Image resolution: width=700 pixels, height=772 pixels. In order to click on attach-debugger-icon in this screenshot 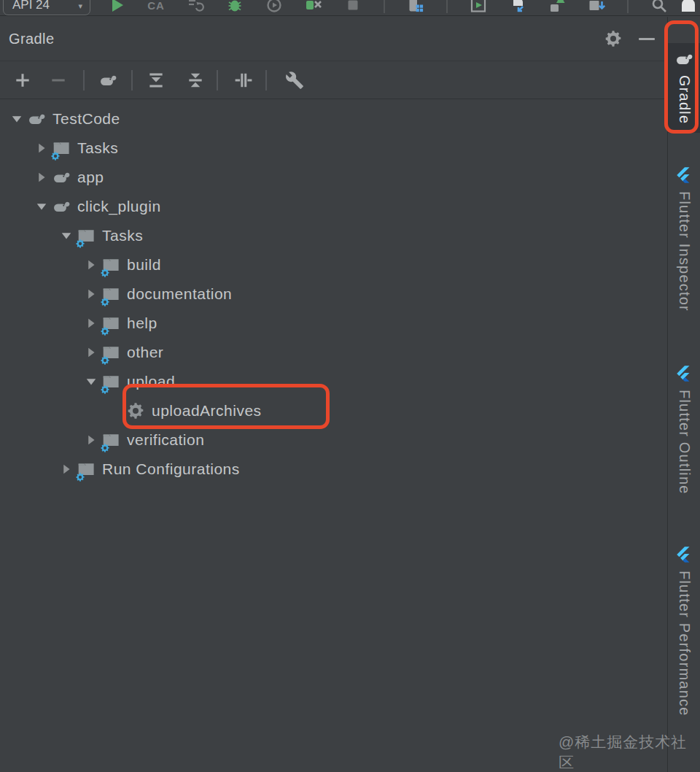, I will do `click(518, 7)`.